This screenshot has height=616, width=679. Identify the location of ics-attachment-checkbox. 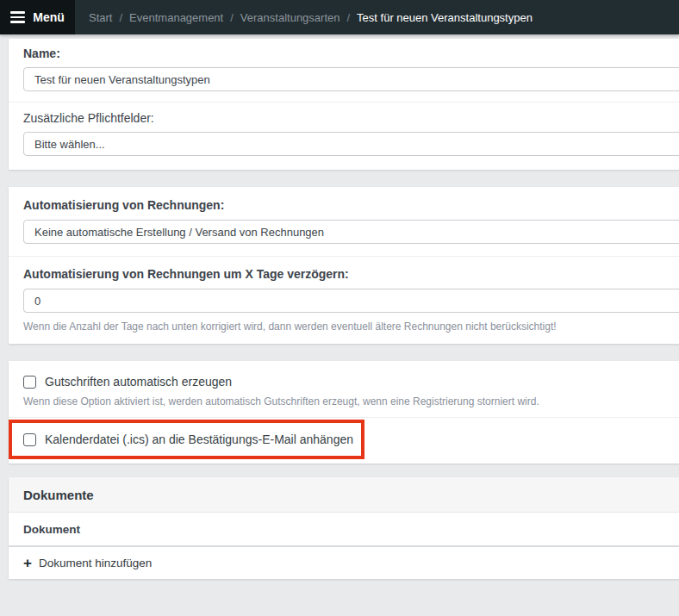
(29, 439).